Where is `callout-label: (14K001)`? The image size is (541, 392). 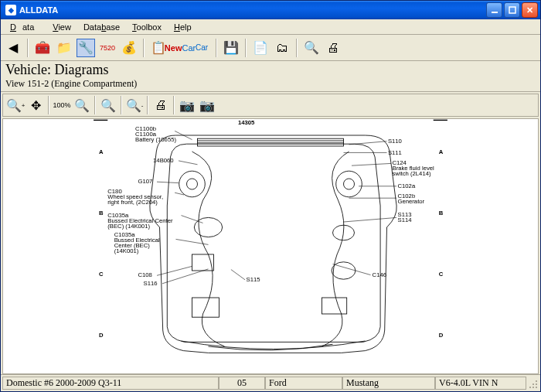 callout-label: (14K001) is located at coordinates (127, 251).